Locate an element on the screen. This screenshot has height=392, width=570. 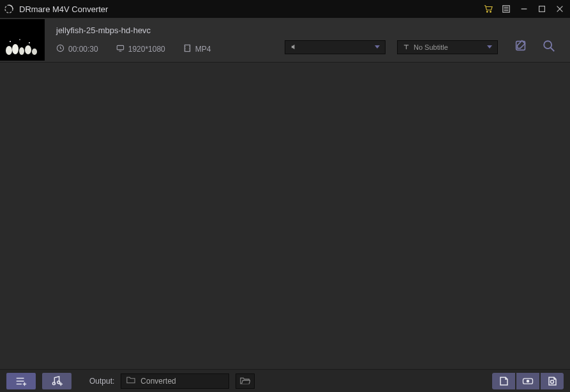
search-button is located at coordinates (549, 46).